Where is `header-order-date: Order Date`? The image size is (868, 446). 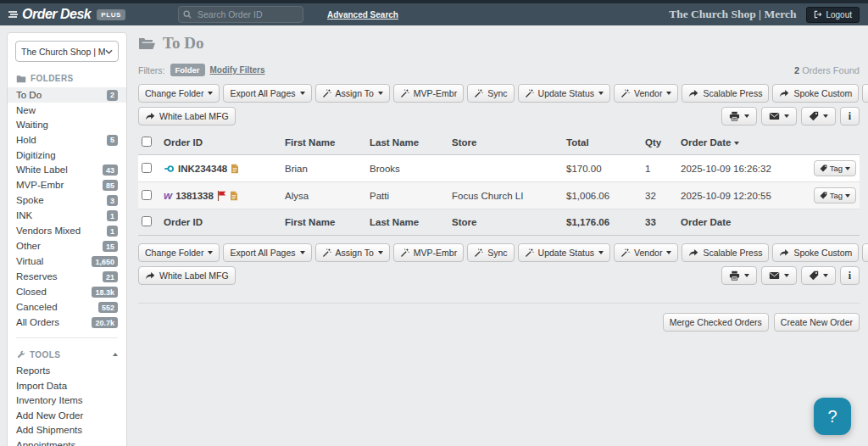
header-order-date: Order Date is located at coordinates (737, 142).